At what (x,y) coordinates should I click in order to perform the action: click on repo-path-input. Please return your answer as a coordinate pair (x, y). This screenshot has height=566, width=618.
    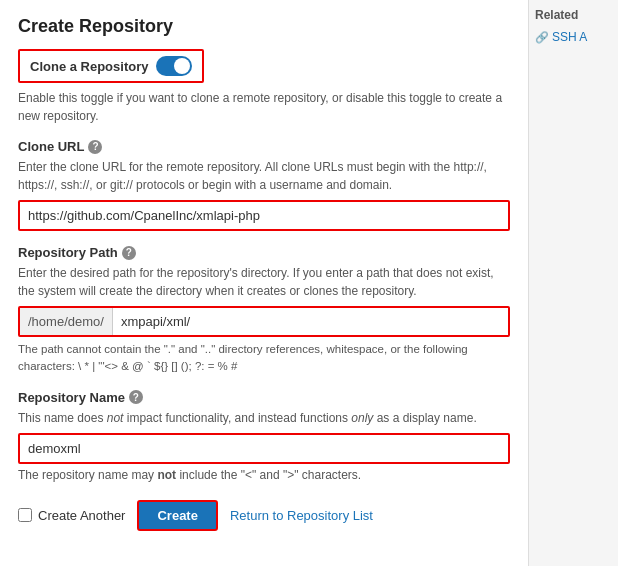
    Looking at the image, I should click on (310, 322).